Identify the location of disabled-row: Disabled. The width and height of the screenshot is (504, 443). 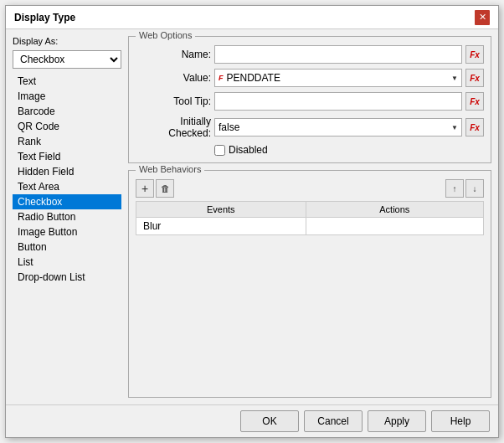
(349, 150).